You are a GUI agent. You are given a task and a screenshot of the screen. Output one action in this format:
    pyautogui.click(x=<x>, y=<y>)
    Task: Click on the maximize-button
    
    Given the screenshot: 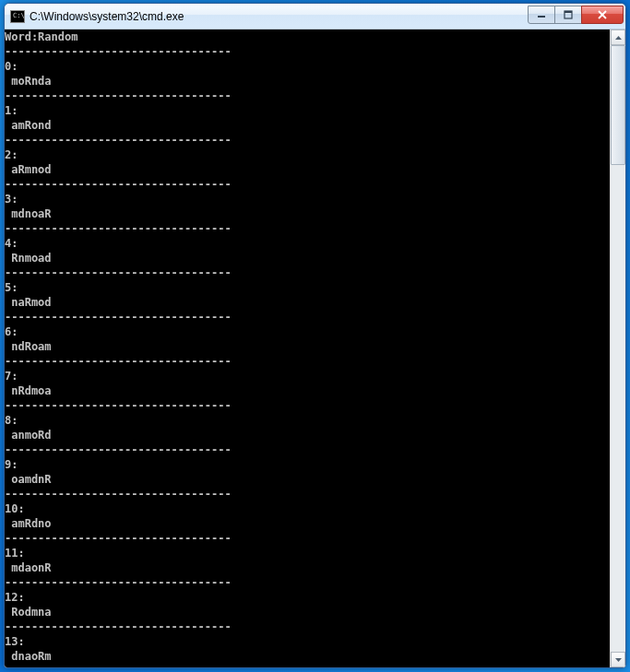 What is the action you would take?
    pyautogui.click(x=568, y=15)
    